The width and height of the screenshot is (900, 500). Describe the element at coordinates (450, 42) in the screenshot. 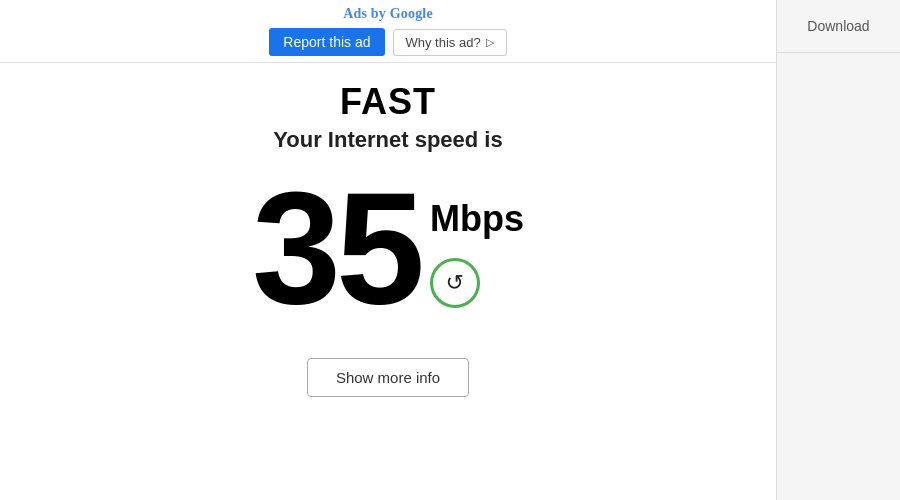

I see `why-this-ad-button: Why this ad? ▷` at that location.